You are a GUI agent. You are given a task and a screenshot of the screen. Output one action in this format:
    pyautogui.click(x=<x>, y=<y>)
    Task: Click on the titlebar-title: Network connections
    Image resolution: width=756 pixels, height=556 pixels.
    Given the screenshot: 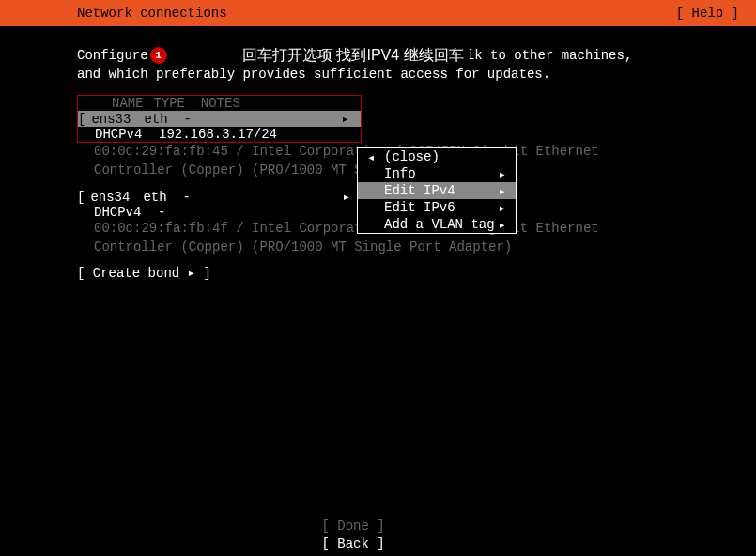 What is the action you would take?
    pyautogui.click(x=152, y=13)
    